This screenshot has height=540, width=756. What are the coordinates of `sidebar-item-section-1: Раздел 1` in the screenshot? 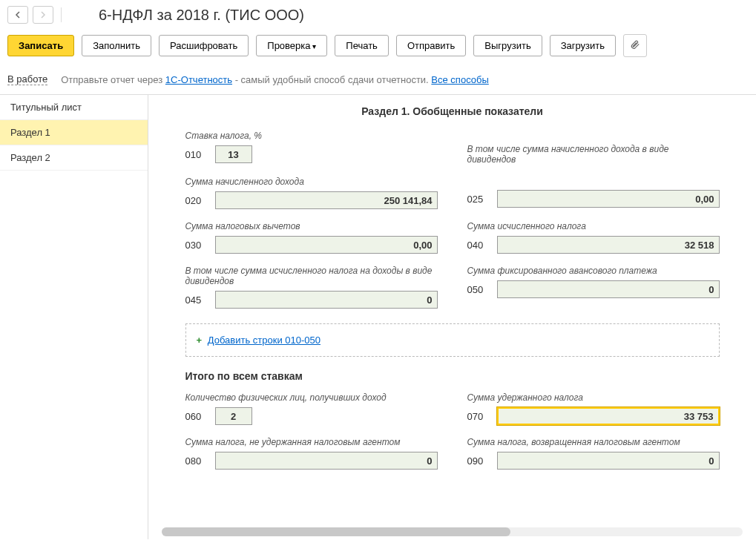 It's located at (74, 133).